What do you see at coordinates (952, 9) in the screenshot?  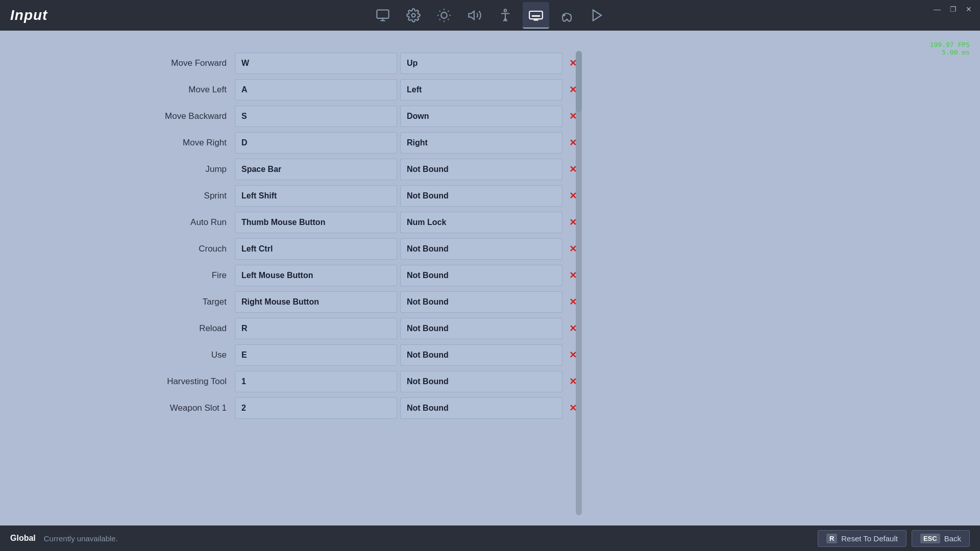 I see `window-controls: — ❐ ✕` at bounding box center [952, 9].